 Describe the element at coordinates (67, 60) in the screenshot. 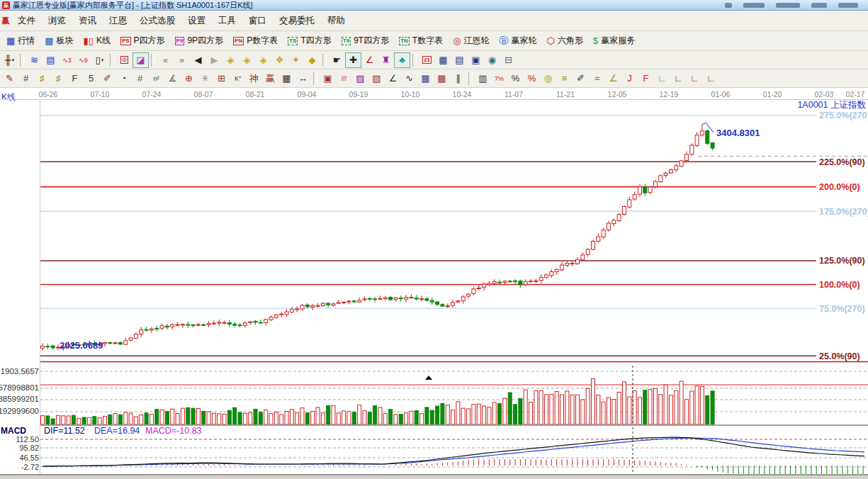

I see `wave-3-button: ∿3` at that location.